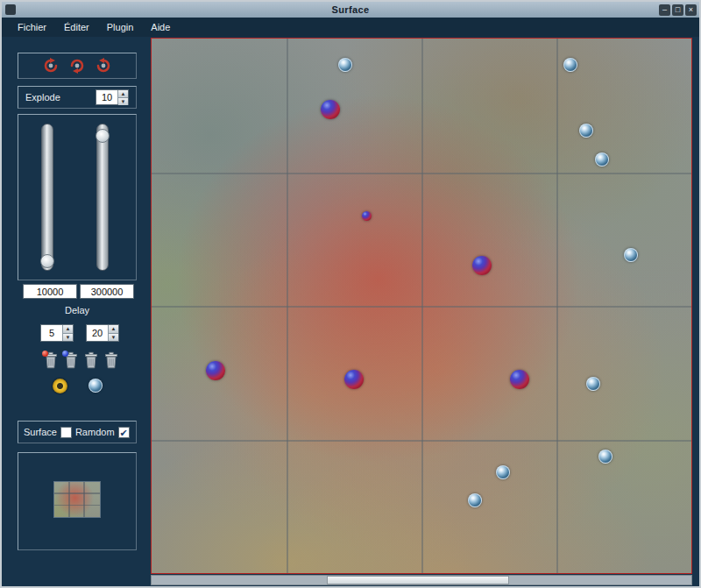  Describe the element at coordinates (77, 310) in the screenshot. I see `delay-label: Delay` at that location.